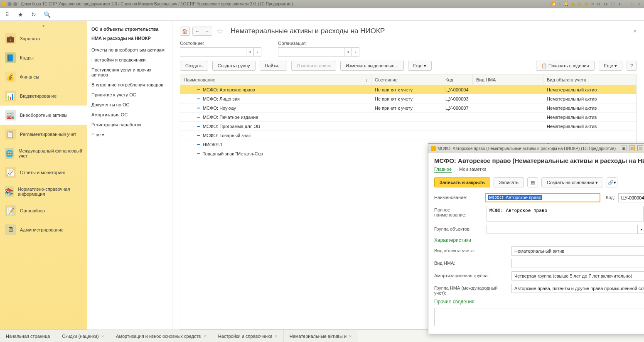  What do you see at coordinates (586, 4) in the screenshot?
I see `tb-icon-6: 🖩` at bounding box center [586, 4].